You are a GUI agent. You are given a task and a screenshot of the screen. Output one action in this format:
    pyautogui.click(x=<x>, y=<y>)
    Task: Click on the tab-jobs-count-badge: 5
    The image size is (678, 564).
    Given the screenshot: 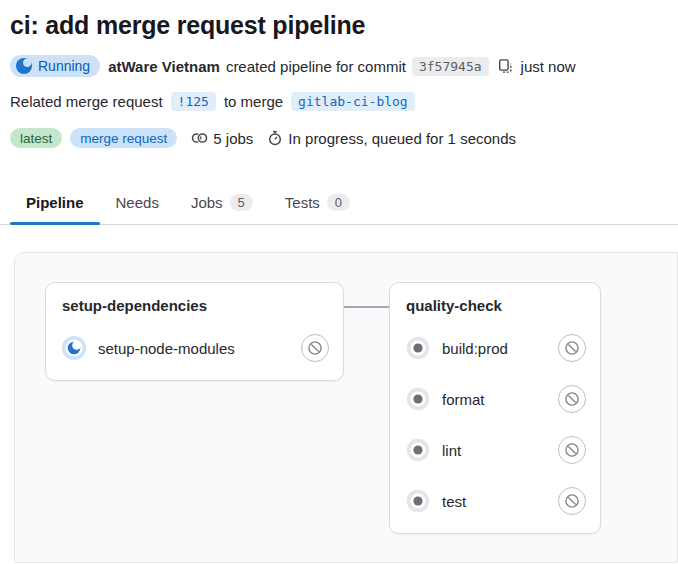 What is the action you would take?
    pyautogui.click(x=242, y=202)
    